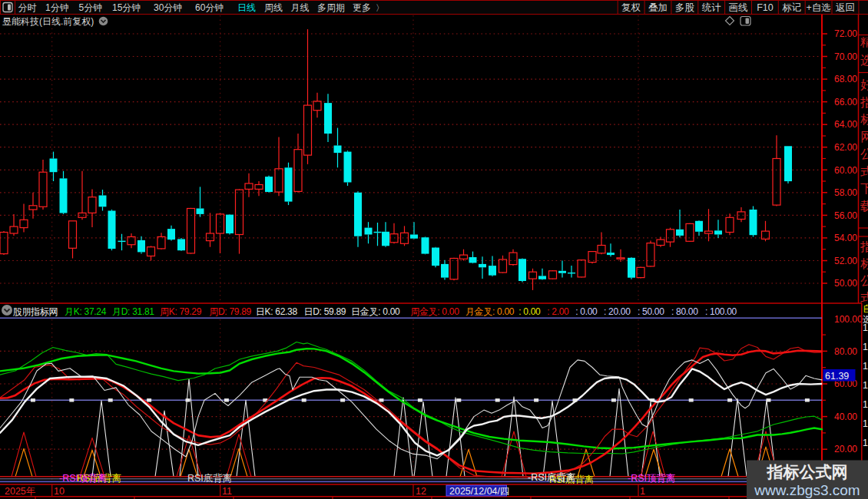 This screenshot has height=499, width=868. Describe the element at coordinates (846, 352) in the screenshot. I see `svg-text: 80.00` at that location.